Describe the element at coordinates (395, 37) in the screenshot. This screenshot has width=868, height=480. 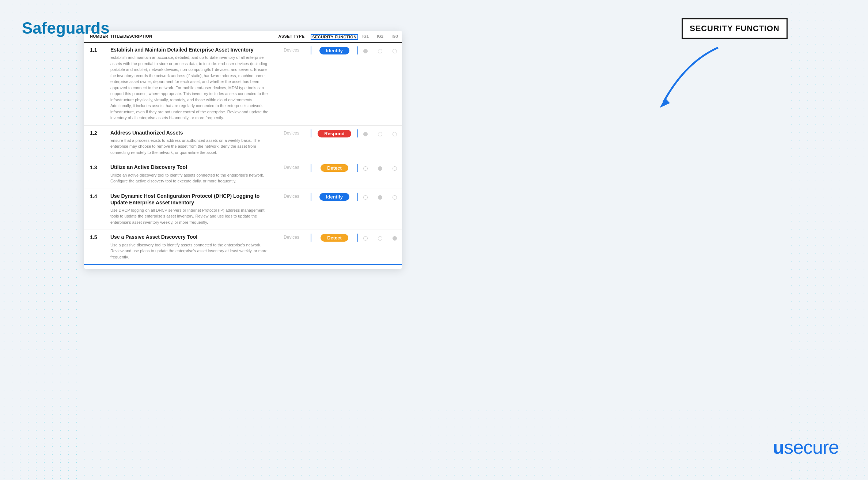
I see `col-header-ig3: IG3` at that location.